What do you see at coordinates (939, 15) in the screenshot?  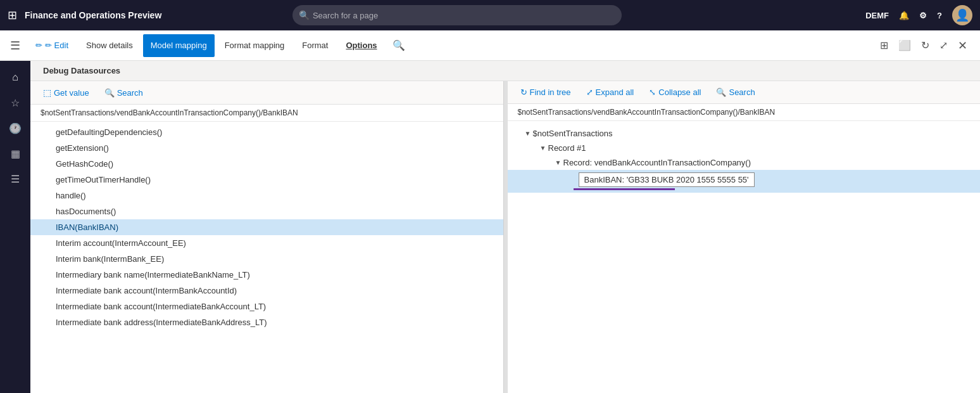 I see `help-icon: ?` at bounding box center [939, 15].